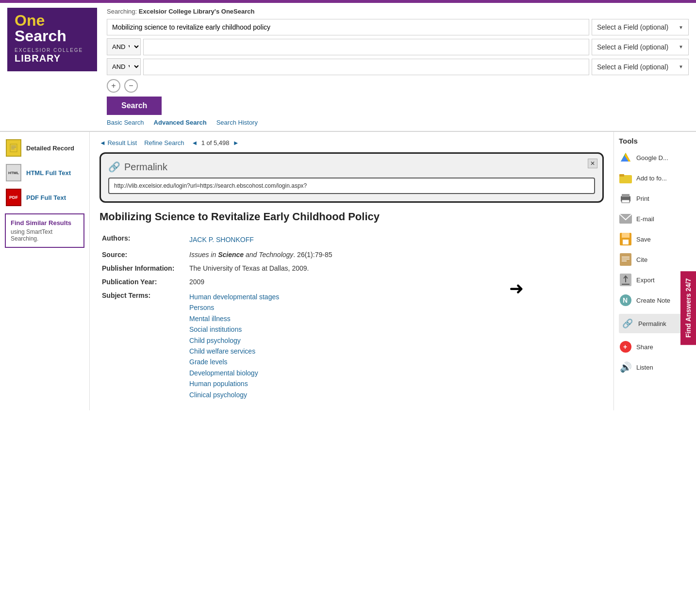 The width and height of the screenshot is (696, 616). What do you see at coordinates (655, 219) in the screenshot?
I see `tool-email: E-mail` at bounding box center [655, 219].